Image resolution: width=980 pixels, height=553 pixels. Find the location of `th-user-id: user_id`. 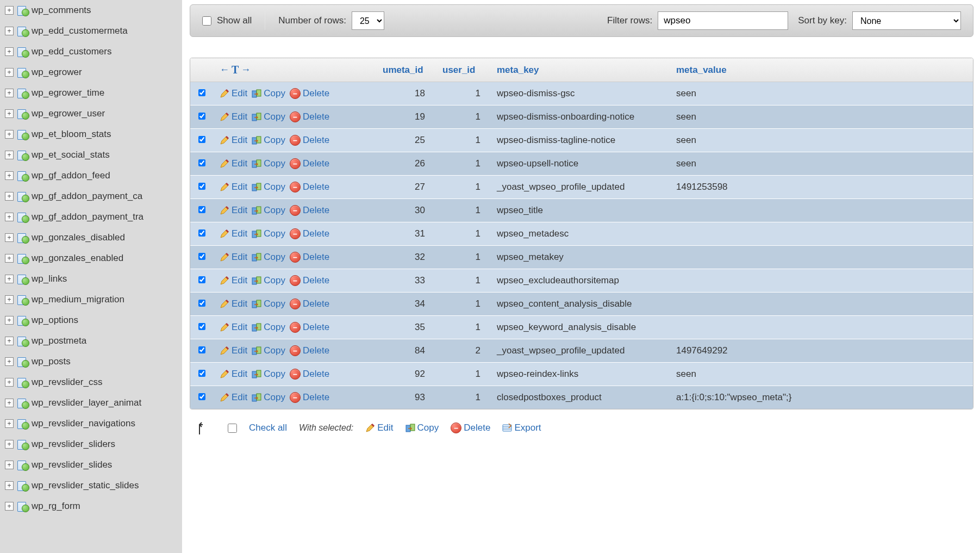

th-user-id: user_id is located at coordinates (463, 70).